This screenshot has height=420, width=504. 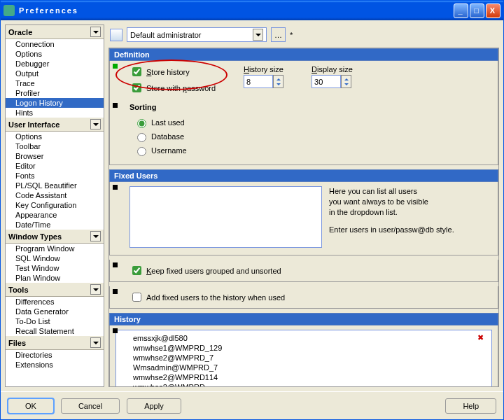 What do you see at coordinates (55, 312) in the screenshot?
I see `tree-item: Data Generator` at bounding box center [55, 312].